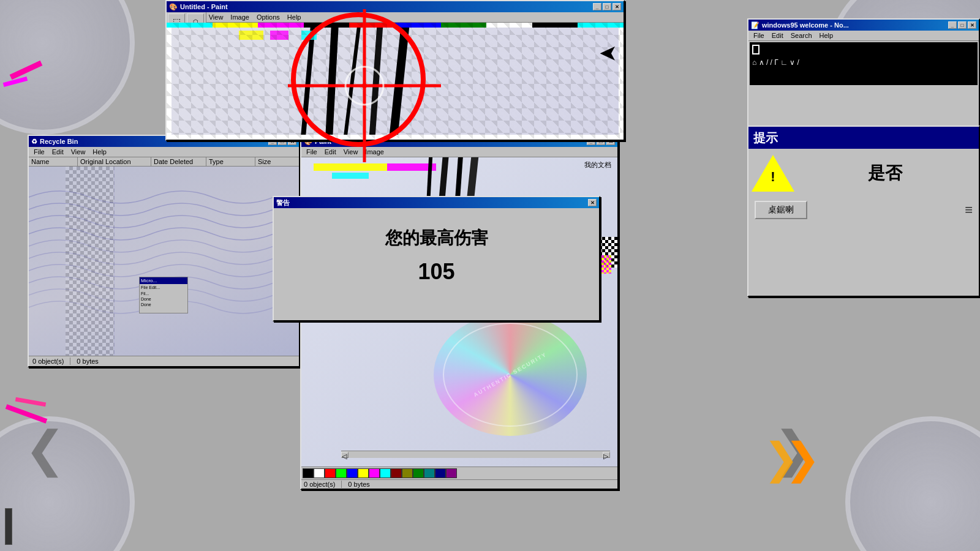  Describe the element at coordinates (962, 25) in the screenshot. I see `notepad-maximize-btn: □` at that location.